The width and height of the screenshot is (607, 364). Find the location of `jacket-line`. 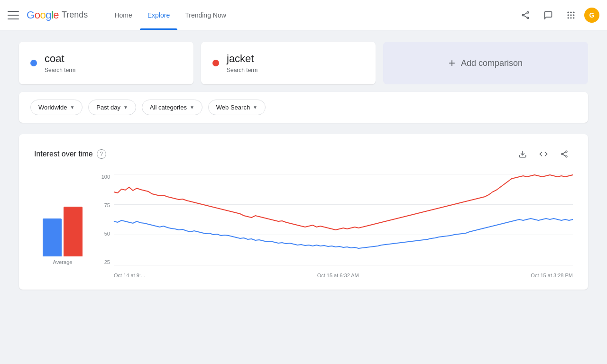

jacket-line is located at coordinates (343, 202).